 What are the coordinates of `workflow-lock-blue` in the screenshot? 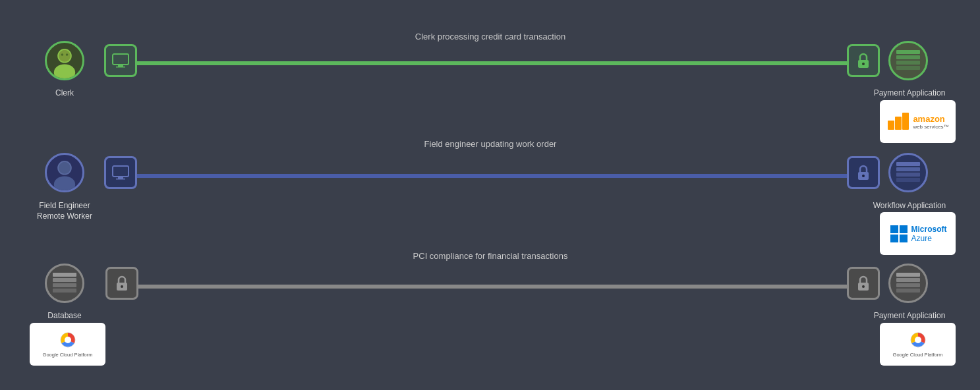 It's located at (863, 173).